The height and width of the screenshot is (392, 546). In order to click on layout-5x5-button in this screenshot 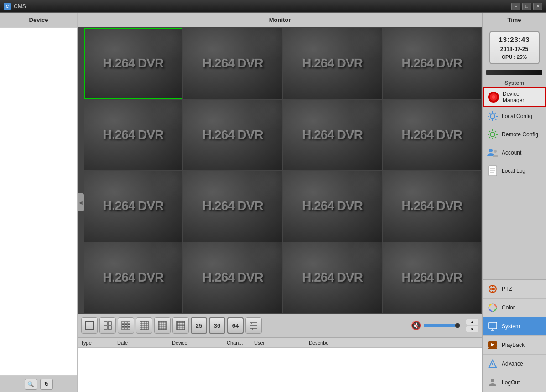, I will do `click(162, 325)`.